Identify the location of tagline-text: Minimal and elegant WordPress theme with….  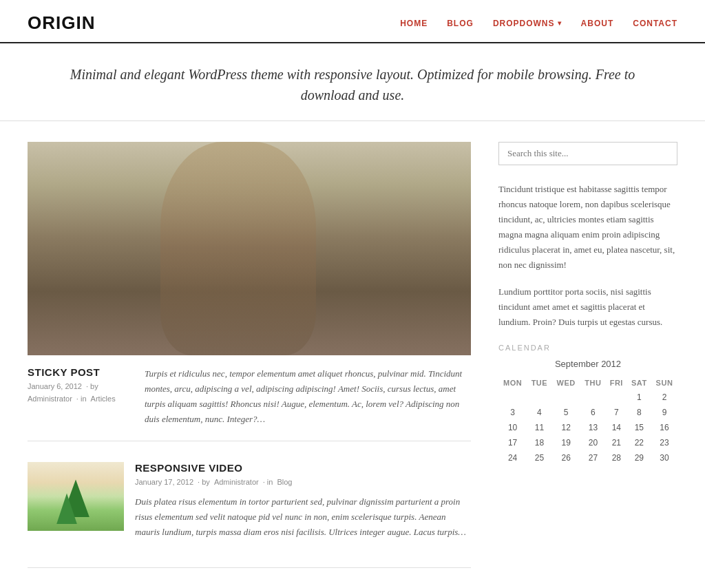
(352, 85).